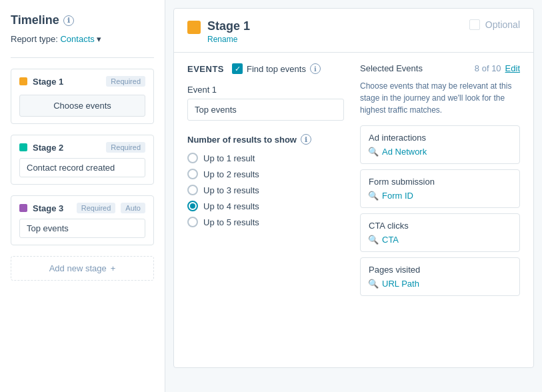 The height and width of the screenshot is (392, 542). Describe the element at coordinates (265, 190) in the screenshot. I see `radio-option-3: Up to 3 results` at that location.